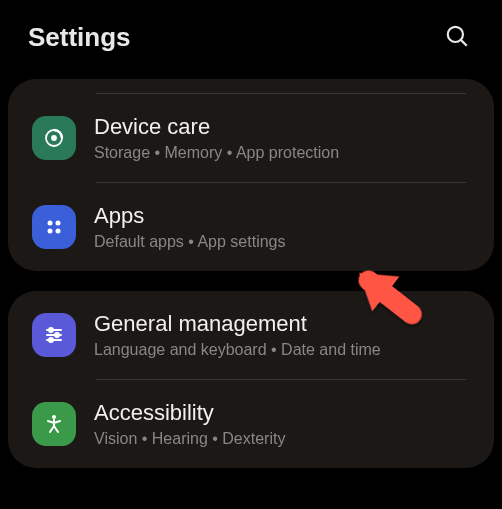  I want to click on item-text: Apps Default apps • App settings, so click(190, 227).